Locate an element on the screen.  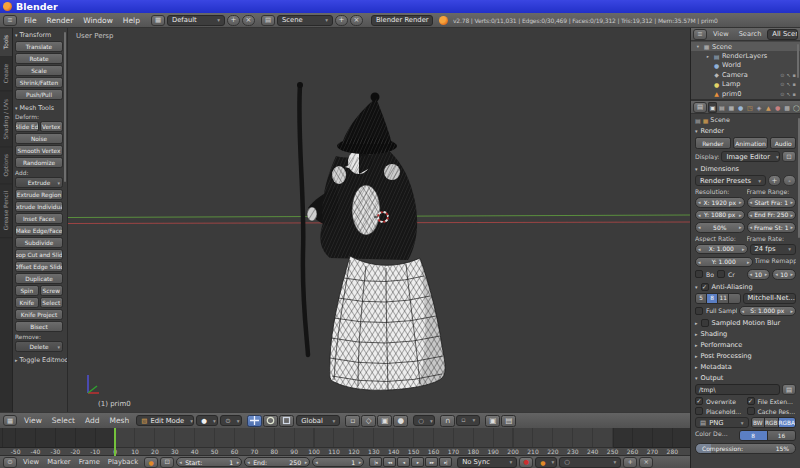
topbar-menu-item: Help is located at coordinates (132, 20).